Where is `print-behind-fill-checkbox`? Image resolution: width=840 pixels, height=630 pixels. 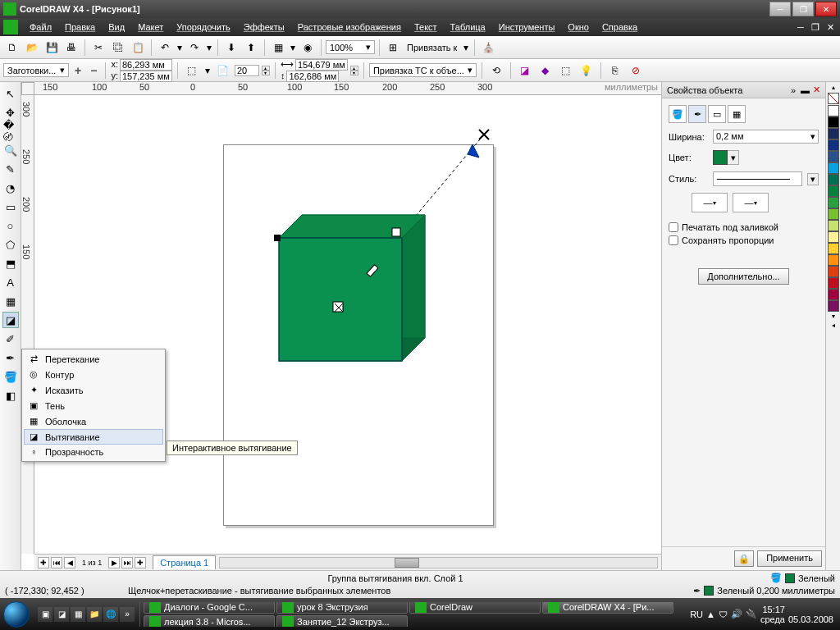
print-behind-fill-checkbox is located at coordinates (673, 227).